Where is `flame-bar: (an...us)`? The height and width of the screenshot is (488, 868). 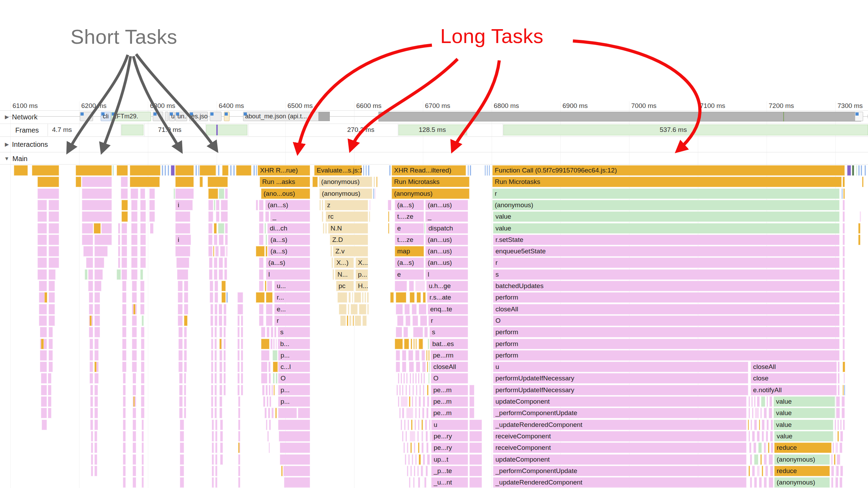
flame-bar: (an...us) is located at coordinates (446, 263).